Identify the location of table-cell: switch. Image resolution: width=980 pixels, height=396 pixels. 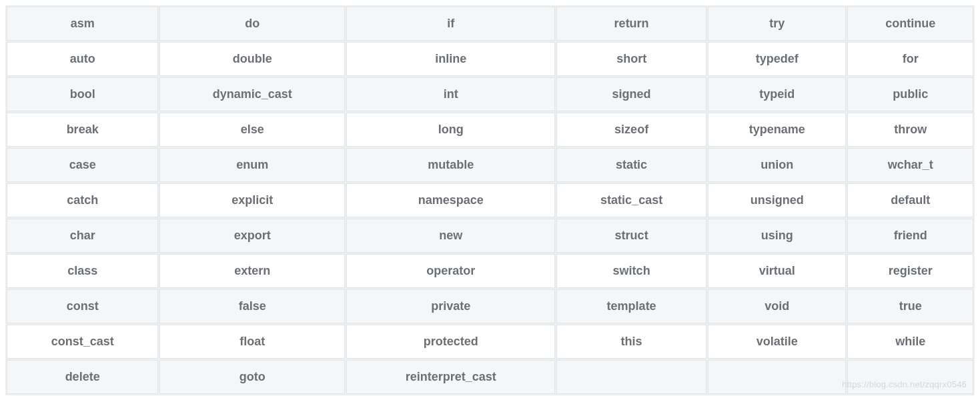
(631, 271).